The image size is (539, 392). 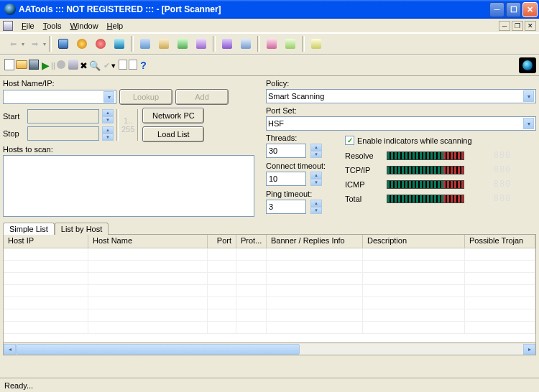 I want to click on resolve-counter: 880, so click(x=515, y=156).